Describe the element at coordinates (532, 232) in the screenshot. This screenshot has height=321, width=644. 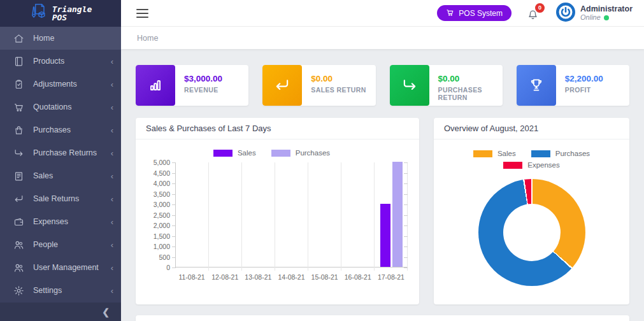
I see `donut-chart` at that location.